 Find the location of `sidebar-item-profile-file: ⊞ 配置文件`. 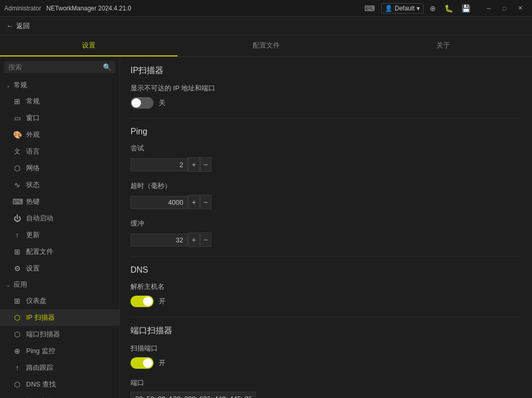

sidebar-item-profile-file: ⊞ 配置文件 is located at coordinates (60, 252).